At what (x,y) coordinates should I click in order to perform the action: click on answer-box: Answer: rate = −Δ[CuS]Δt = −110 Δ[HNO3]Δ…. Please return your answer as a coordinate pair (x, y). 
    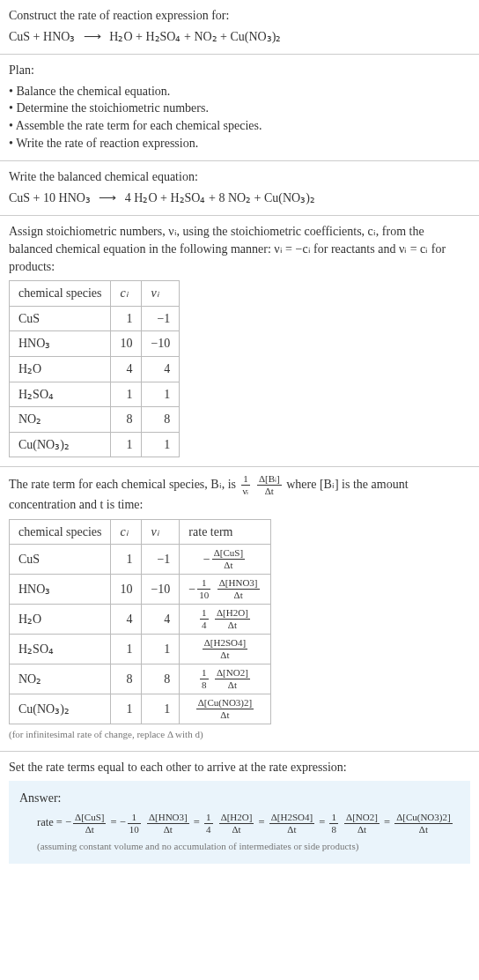
    Looking at the image, I should click on (240, 822).